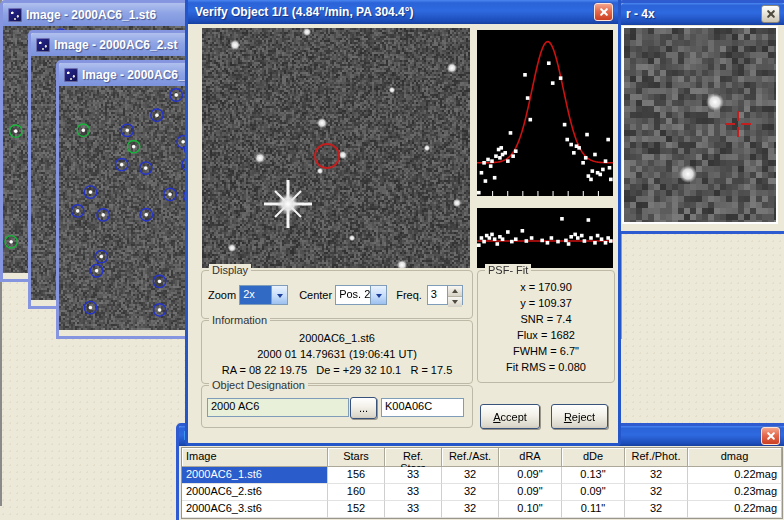 Image resolution: width=784 pixels, height=520 pixels. Describe the element at coordinates (656, 458) in the screenshot. I see `column-header-refphot: Ref./Phot.` at that location.